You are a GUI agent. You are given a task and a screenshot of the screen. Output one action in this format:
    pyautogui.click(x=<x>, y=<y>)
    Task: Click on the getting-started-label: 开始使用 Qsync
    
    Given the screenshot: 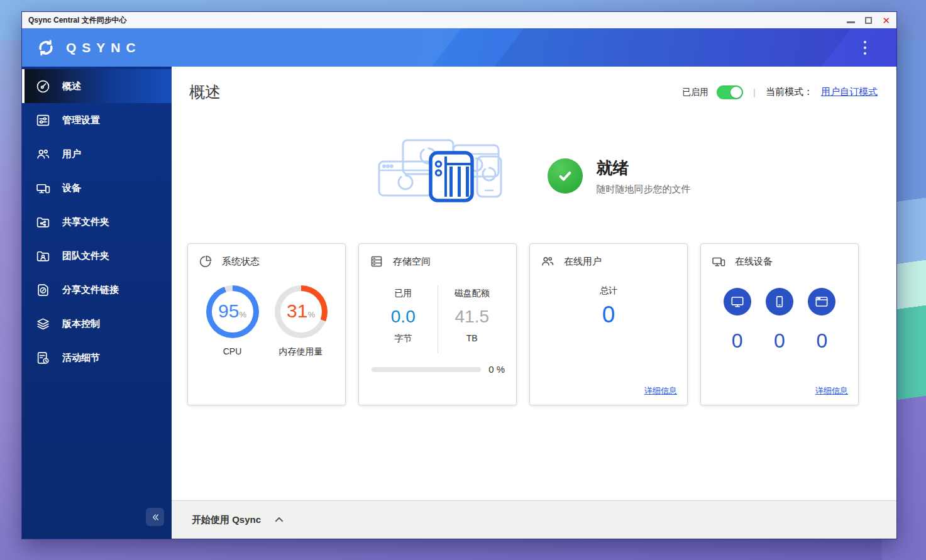 What is the action you would take?
    pyautogui.click(x=226, y=520)
    